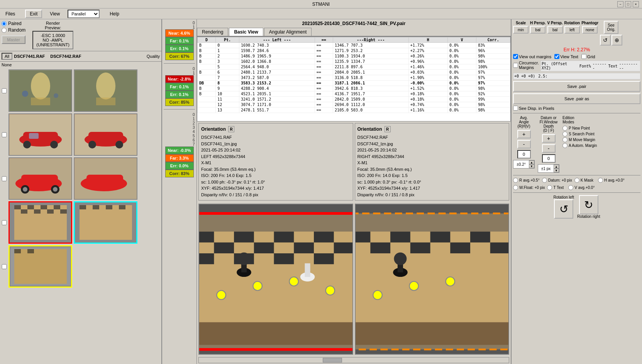 The height and width of the screenshot is (364, 642). Describe the element at coordinates (10, 14) in the screenshot. I see `files-menu: Files` at that location.